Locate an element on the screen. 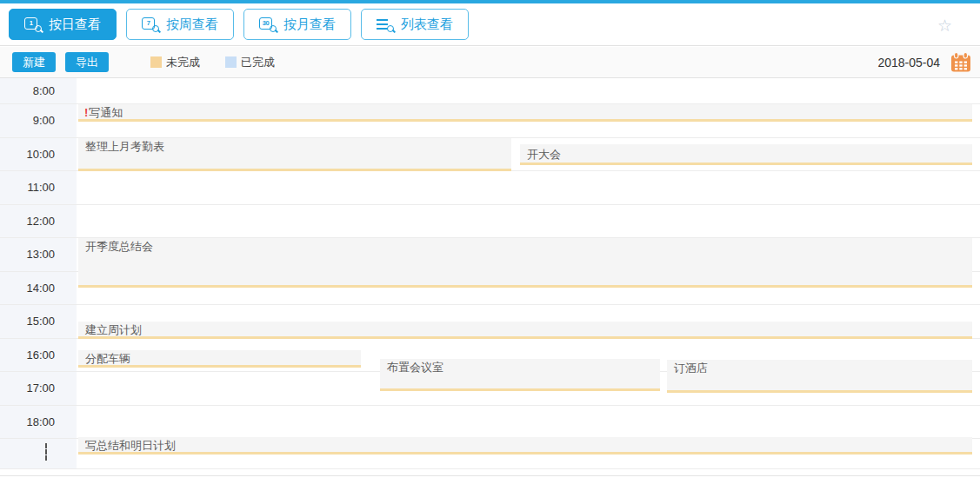  event: 开季度总结会 is located at coordinates (525, 262).